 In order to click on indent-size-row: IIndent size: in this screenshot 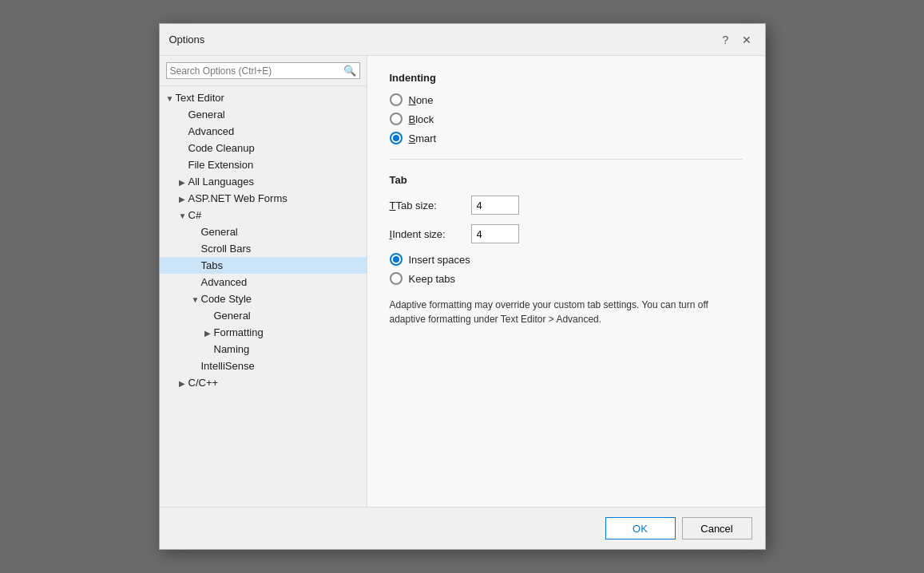, I will do `click(566, 234)`.